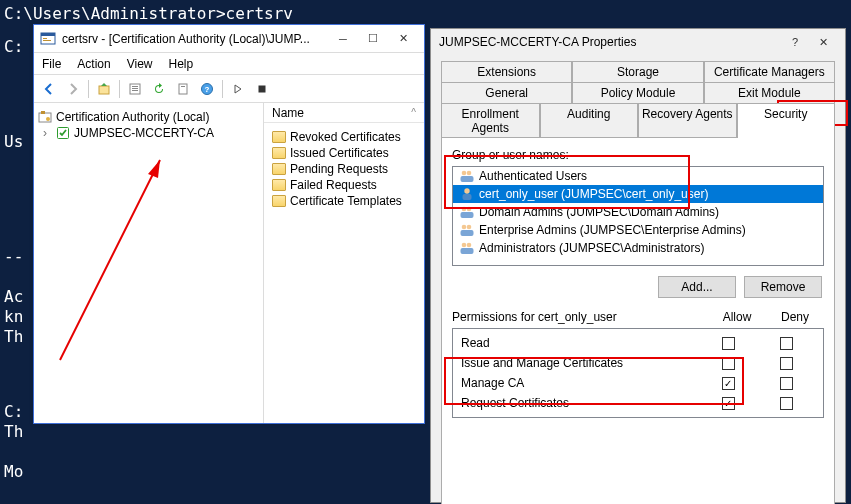 The image size is (851, 504). I want to click on principal-label: Authenticated Users, so click(533, 176).